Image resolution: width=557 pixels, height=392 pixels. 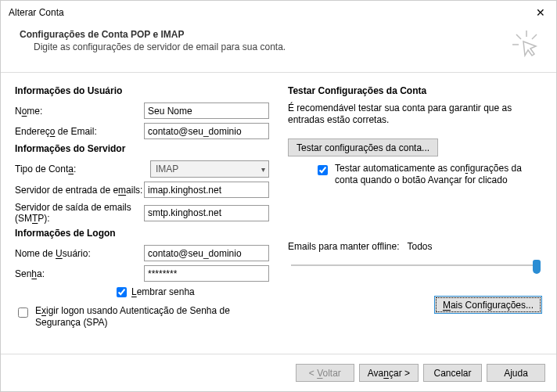 What do you see at coordinates (325, 372) in the screenshot?
I see `back-button: < Voltar` at bounding box center [325, 372].